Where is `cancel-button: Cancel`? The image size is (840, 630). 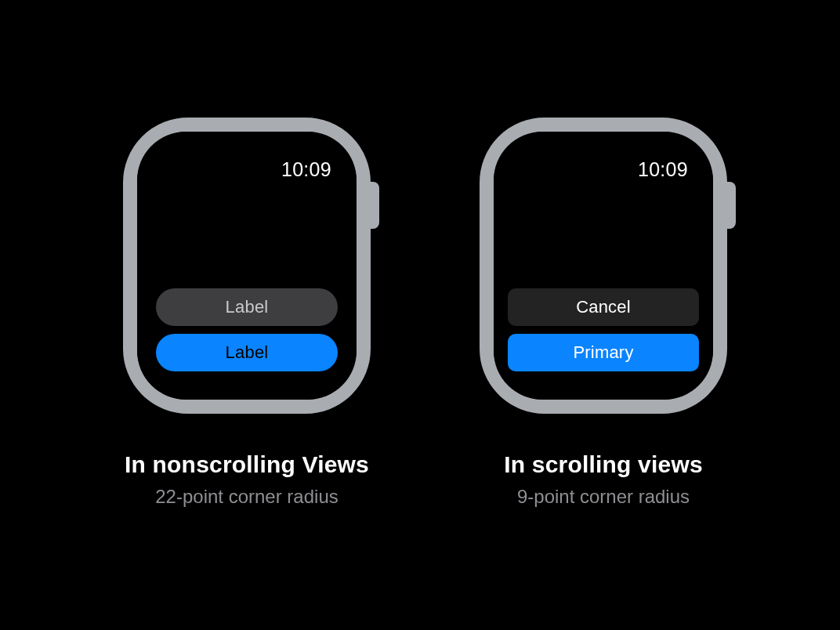
cancel-button: Cancel is located at coordinates (603, 307).